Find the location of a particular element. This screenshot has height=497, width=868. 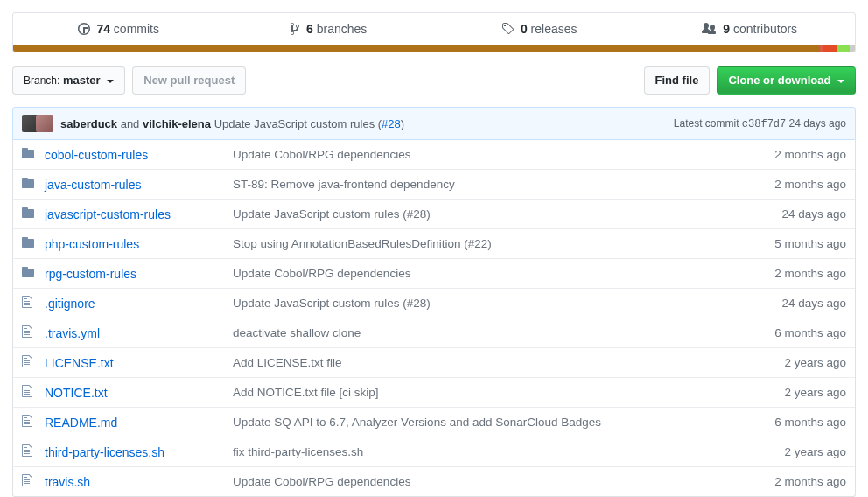

file-name-link: .travis.yml is located at coordinates (72, 333).